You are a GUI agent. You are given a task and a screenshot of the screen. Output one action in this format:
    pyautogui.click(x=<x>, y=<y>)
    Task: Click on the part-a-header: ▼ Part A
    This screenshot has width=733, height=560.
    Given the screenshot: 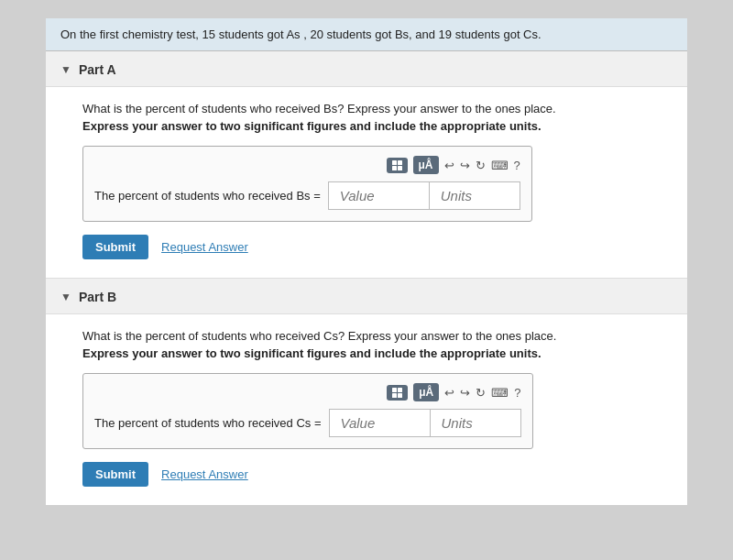 What is the action you would take?
    pyautogui.click(x=366, y=70)
    